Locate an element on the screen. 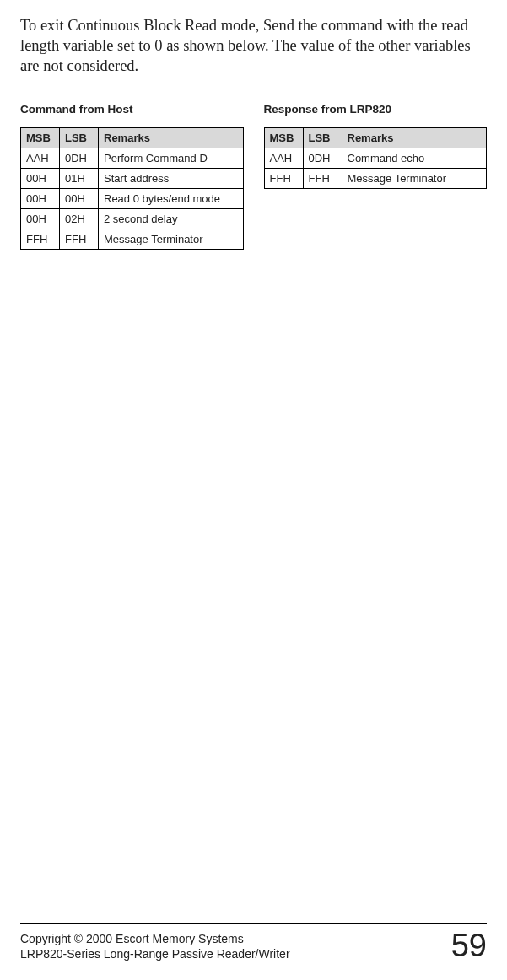 This screenshot has height=980, width=507. footer-text-block: Copyright © 2000 Escort Memory Systems L… is located at coordinates (155, 946).